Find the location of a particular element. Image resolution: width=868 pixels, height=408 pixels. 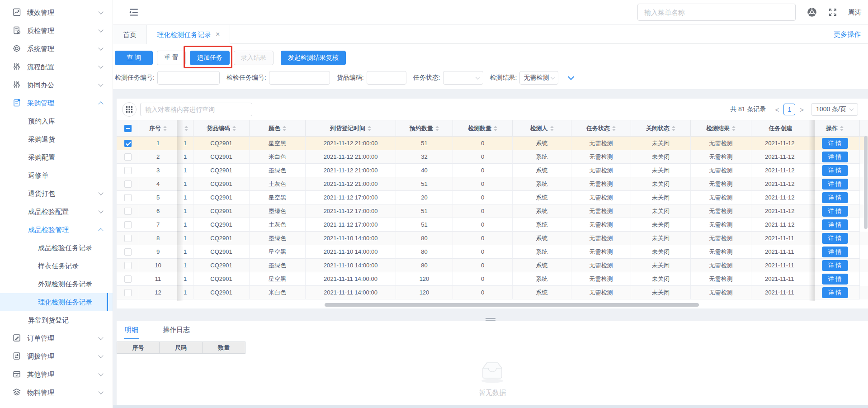

sidebar-item: 物料管理 is located at coordinates (56, 393).